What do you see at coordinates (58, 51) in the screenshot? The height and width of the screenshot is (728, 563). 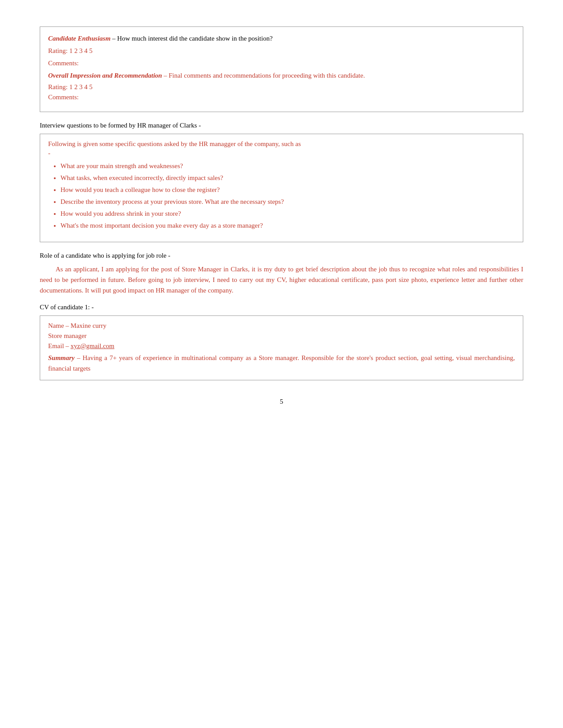 I see `rating1-label: Rating:` at bounding box center [58, 51].